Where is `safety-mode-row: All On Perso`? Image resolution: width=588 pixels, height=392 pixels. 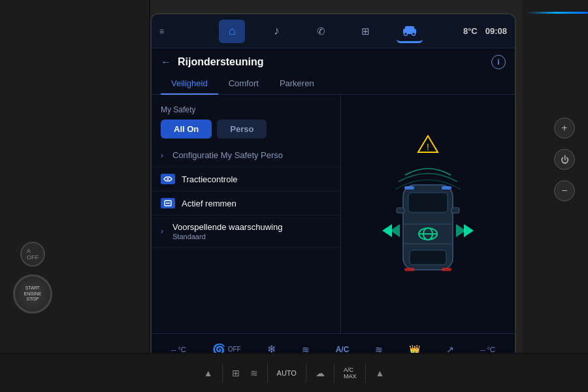
safety-mode-row: All On Perso is located at coordinates (246, 131).